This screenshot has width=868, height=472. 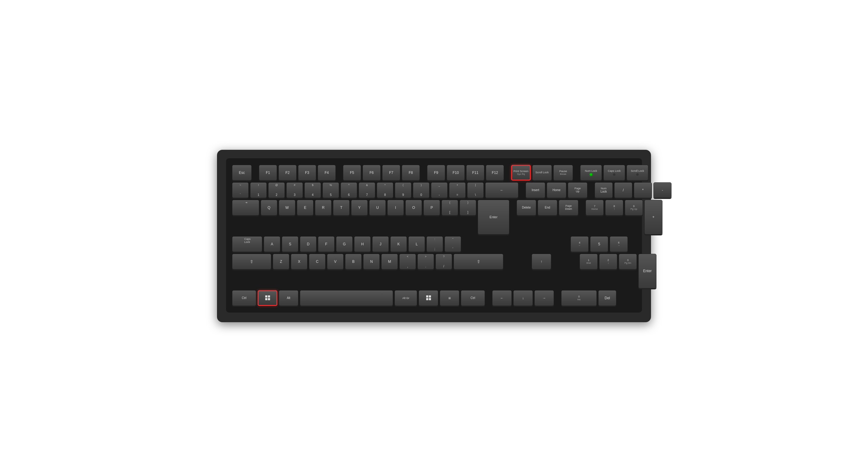 I want to click on key-m: M, so click(x=390, y=261).